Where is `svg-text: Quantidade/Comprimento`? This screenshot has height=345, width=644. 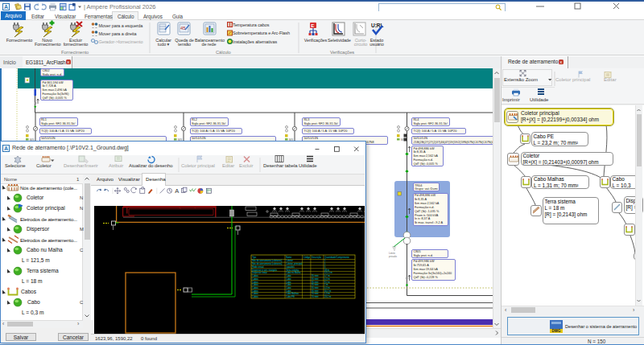
svg-text: Quantidade/Comprimento is located at coordinates (336, 257).